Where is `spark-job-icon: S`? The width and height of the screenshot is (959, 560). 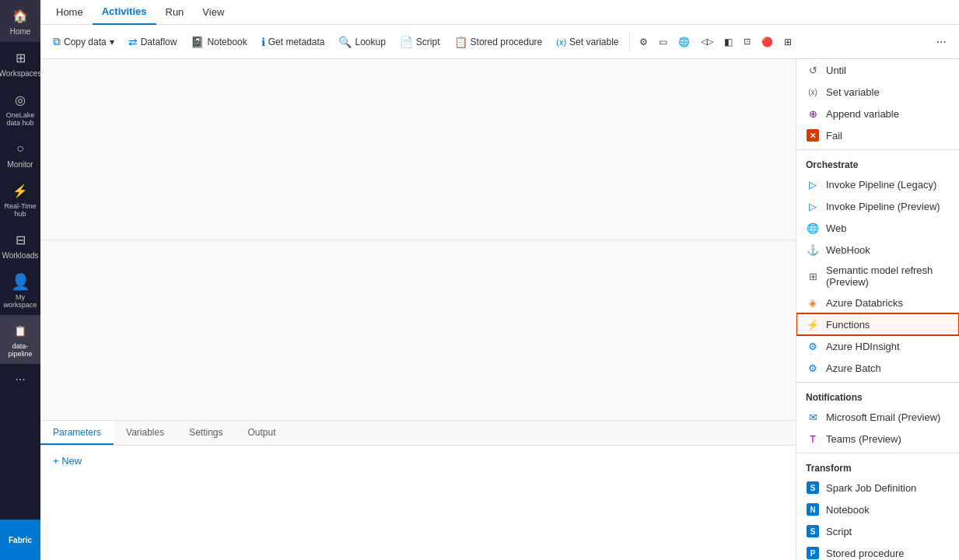 spark-job-icon: S is located at coordinates (813, 488).